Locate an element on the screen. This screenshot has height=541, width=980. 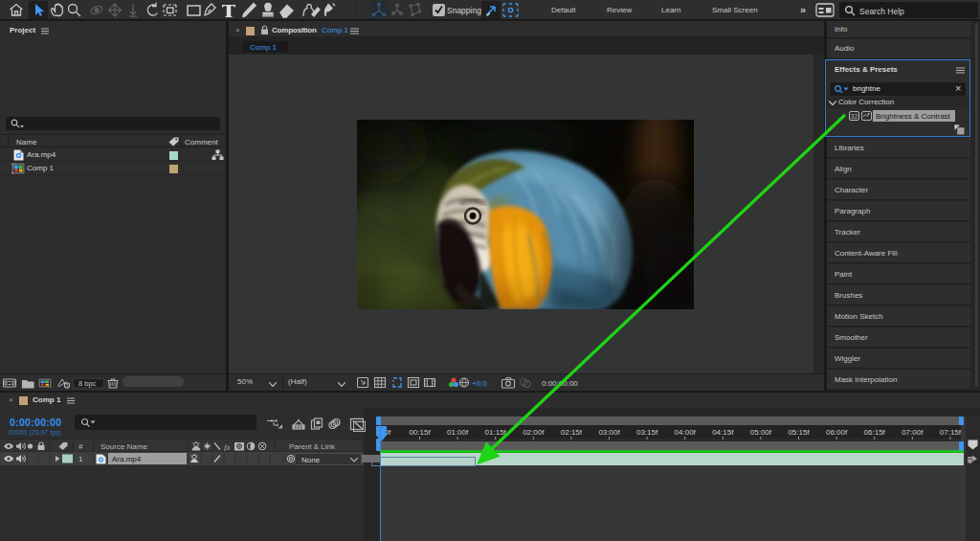
svg-text: 05:15f is located at coordinates (798, 433).